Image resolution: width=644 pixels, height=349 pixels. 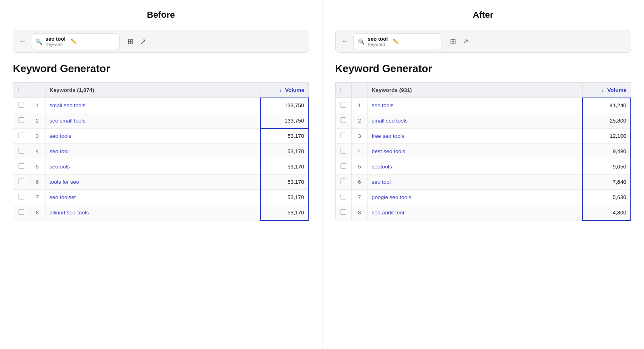 I want to click on table-row: 4best seo tools9,480, so click(x=483, y=152).